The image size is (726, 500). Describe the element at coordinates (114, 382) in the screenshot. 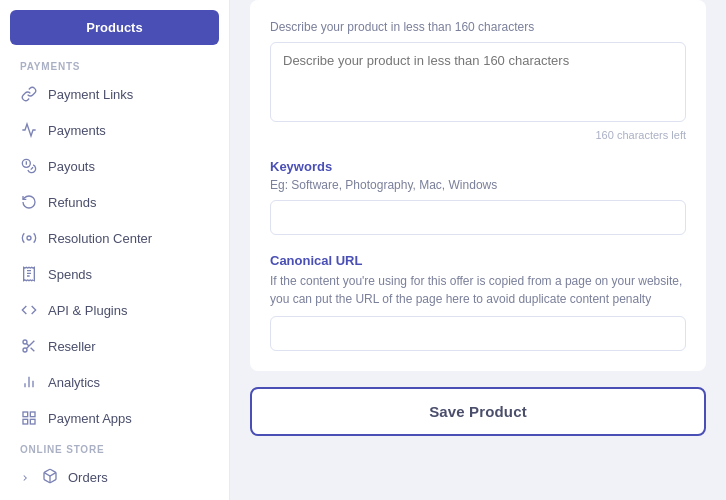

I see `sidebar-item-analytics: Analytics` at that location.